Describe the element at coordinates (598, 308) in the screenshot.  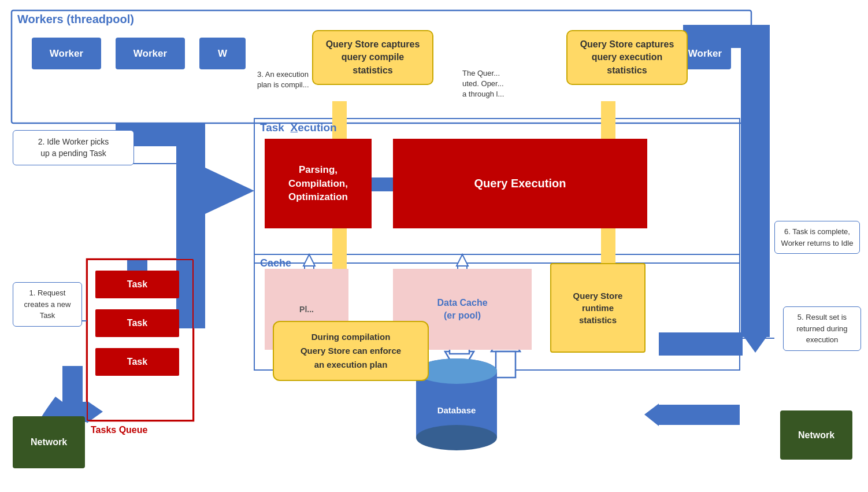
I see `qs-runtime-block: Query Store runtime statistics` at that location.